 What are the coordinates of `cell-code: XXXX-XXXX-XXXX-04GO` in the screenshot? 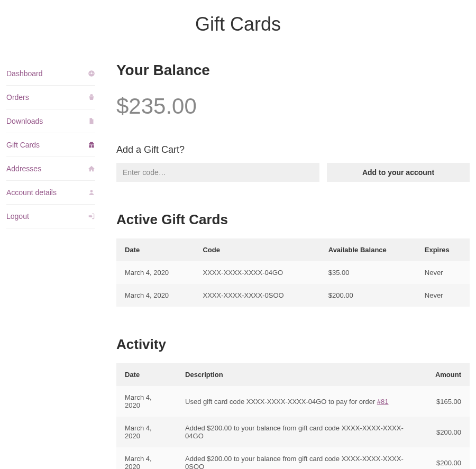 It's located at (257, 273).